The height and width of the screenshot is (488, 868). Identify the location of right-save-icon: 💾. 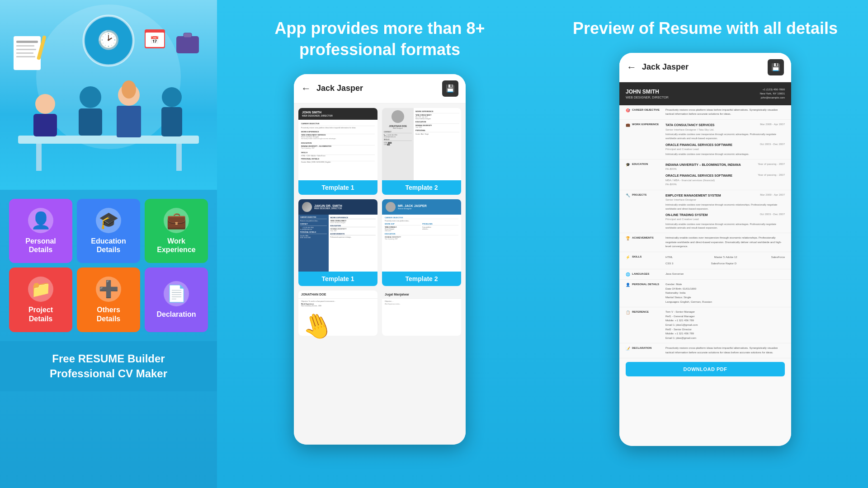
(776, 67).